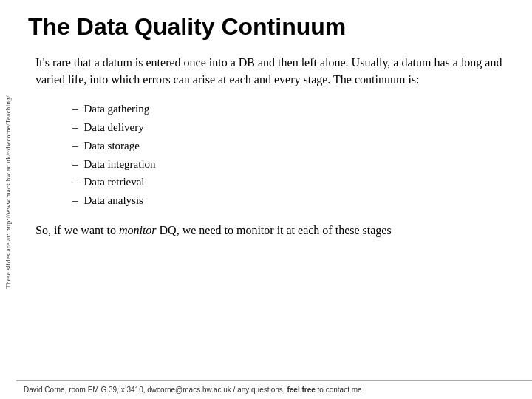 The height and width of the screenshot is (399, 532). Describe the element at coordinates (115, 182) in the screenshot. I see `list-item-text: Data retrieval` at that location.